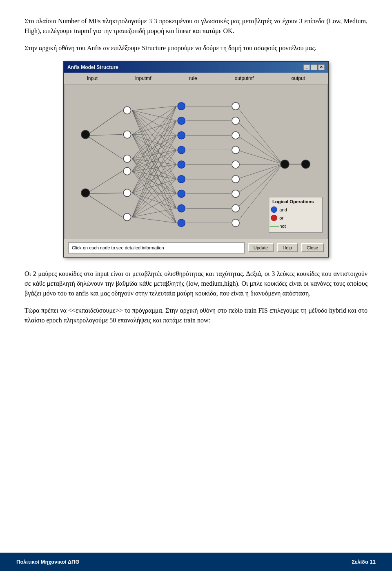 Image resolution: width=392 pixels, height=571 pixels. Describe the element at coordinates (298, 78) in the screenshot. I see `col-output: output` at that location.